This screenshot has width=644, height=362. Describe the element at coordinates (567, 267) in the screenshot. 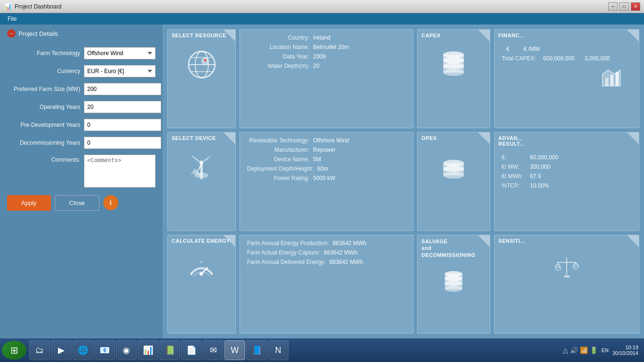

I see `scales-icon` at that location.